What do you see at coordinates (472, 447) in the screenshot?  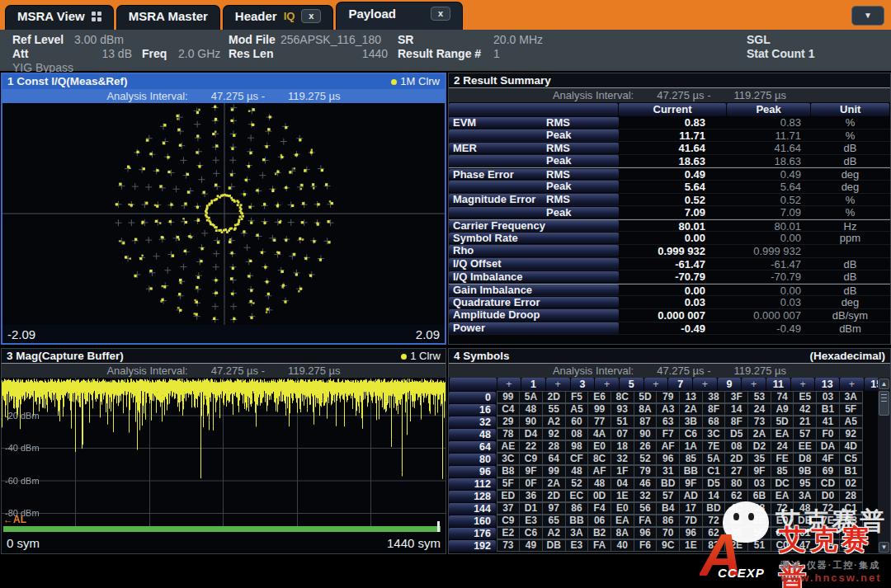 I see `symbols-row-index: 64` at bounding box center [472, 447].